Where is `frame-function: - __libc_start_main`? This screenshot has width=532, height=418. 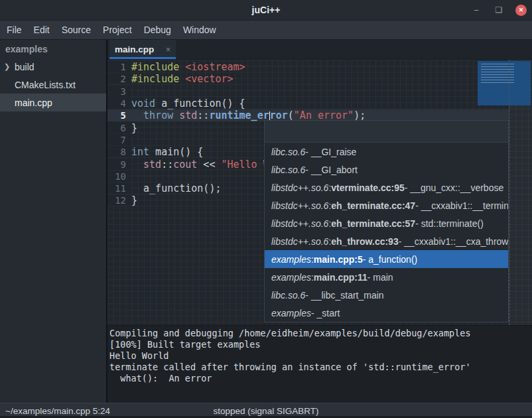 frame-function: - __libc_start_main is located at coordinates (344, 295).